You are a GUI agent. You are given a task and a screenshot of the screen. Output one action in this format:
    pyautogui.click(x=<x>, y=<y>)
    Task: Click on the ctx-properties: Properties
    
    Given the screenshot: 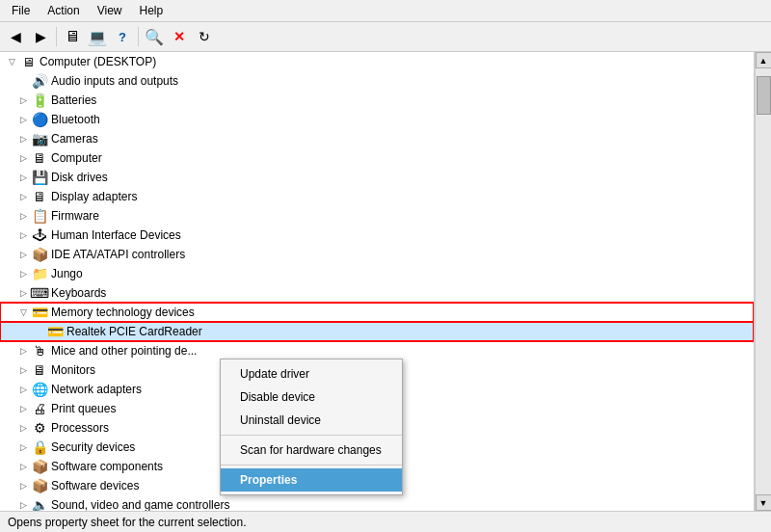 What is the action you would take?
    pyautogui.click(x=311, y=480)
    